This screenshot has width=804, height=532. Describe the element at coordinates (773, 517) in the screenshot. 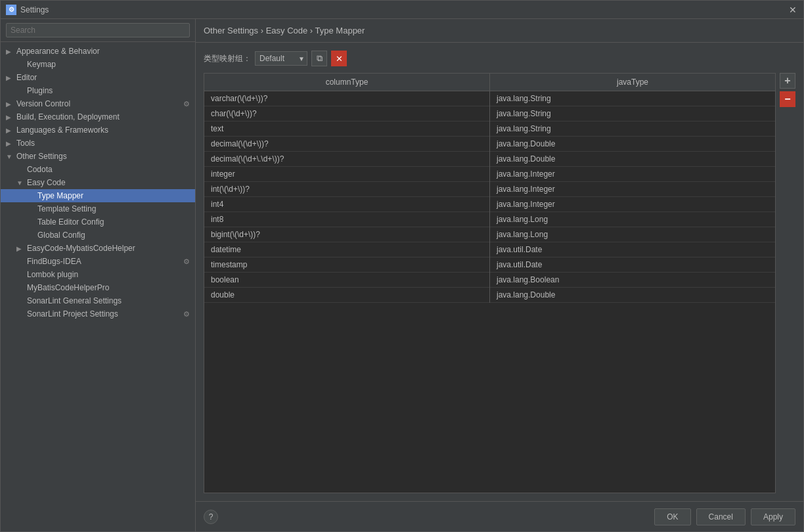

I see `apply-button: Apply` at that location.